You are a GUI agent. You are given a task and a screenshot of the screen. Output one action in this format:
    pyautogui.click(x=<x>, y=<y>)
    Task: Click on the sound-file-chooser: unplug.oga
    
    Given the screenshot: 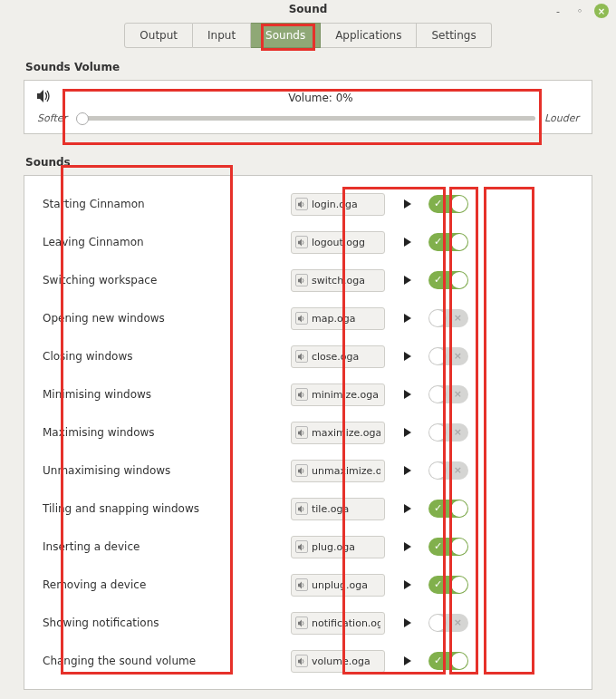 What is the action you would take?
    pyautogui.click(x=338, y=586)
    